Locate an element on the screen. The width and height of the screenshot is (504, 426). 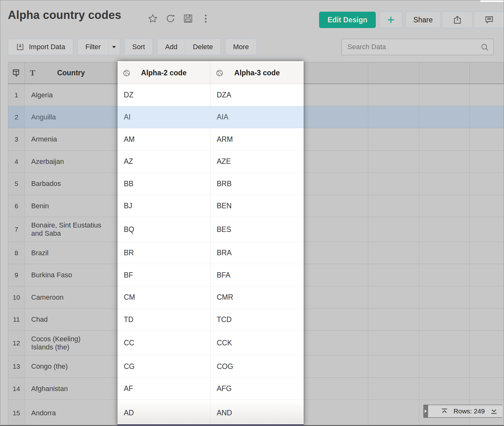
column-header-alpha3: Alpha-3 code is located at coordinates (257, 73).